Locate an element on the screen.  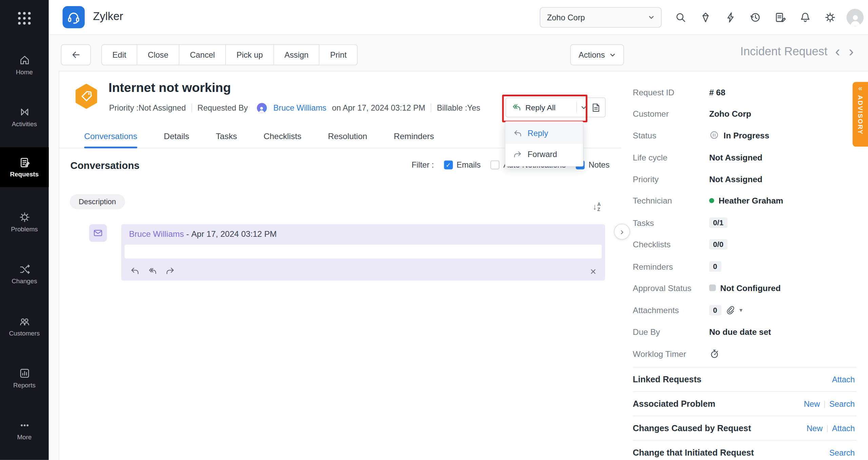
online-status-dot is located at coordinates (712, 200).